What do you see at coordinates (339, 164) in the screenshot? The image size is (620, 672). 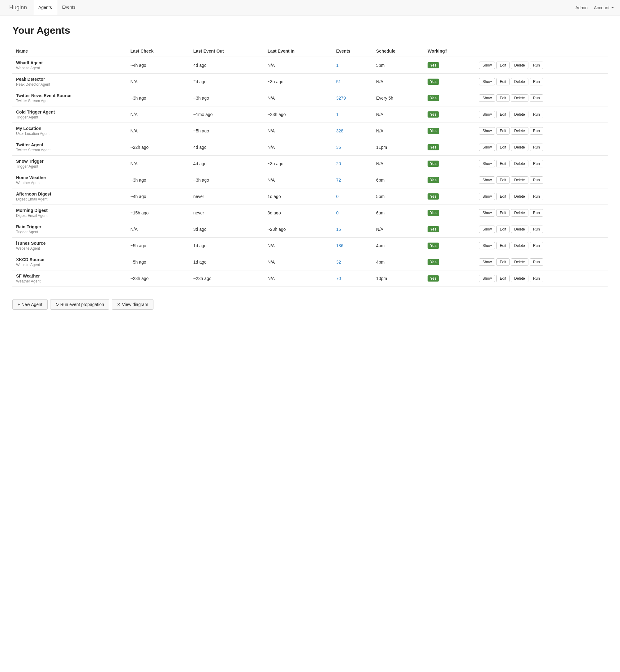 I see `events-link: 20` at bounding box center [339, 164].